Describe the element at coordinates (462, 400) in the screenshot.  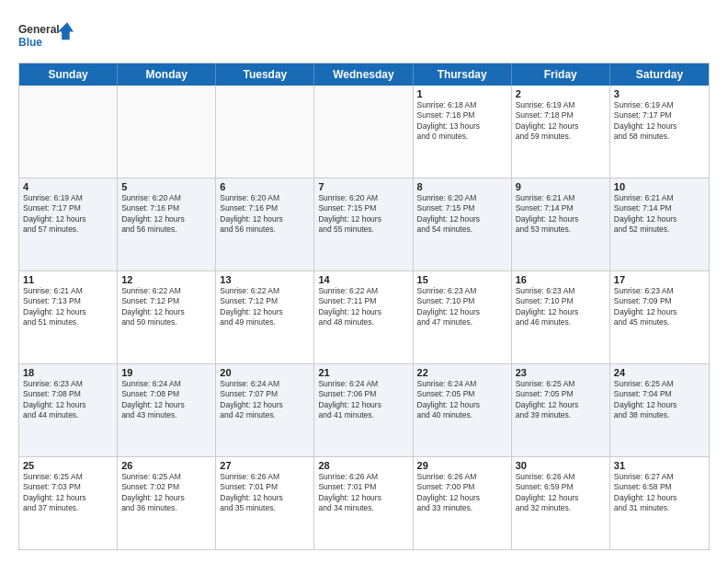
I see `day-info: Sunrise: 6:24 AMSunset: 7:05 PMDaylight:…` at that location.